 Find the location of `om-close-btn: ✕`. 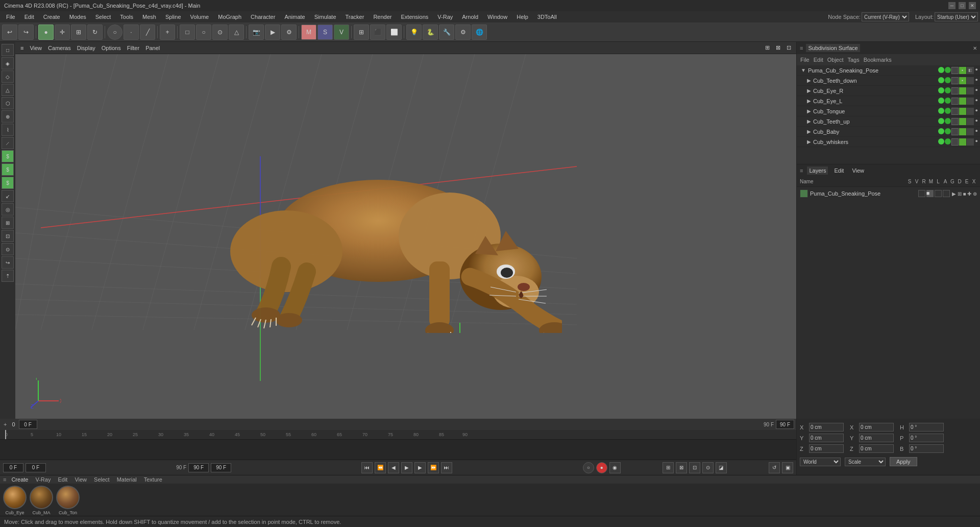

om-close-btn: ✕ is located at coordinates (975, 48).